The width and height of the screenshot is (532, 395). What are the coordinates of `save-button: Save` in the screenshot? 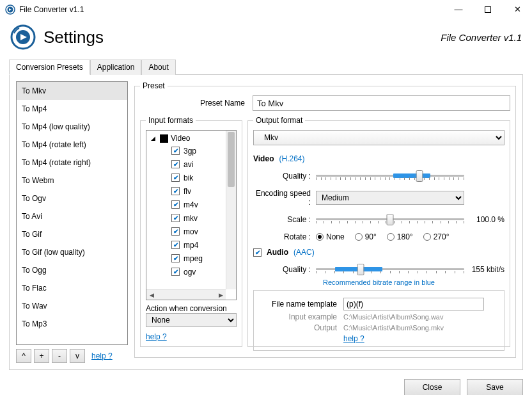 It's located at (495, 387).